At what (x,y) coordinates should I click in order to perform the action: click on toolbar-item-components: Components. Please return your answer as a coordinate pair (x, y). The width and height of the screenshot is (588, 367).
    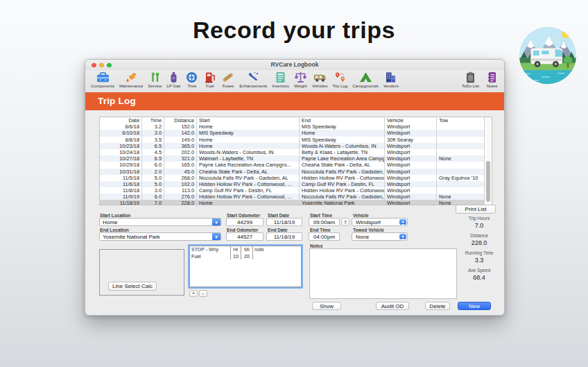
    Looking at the image, I should click on (103, 80).